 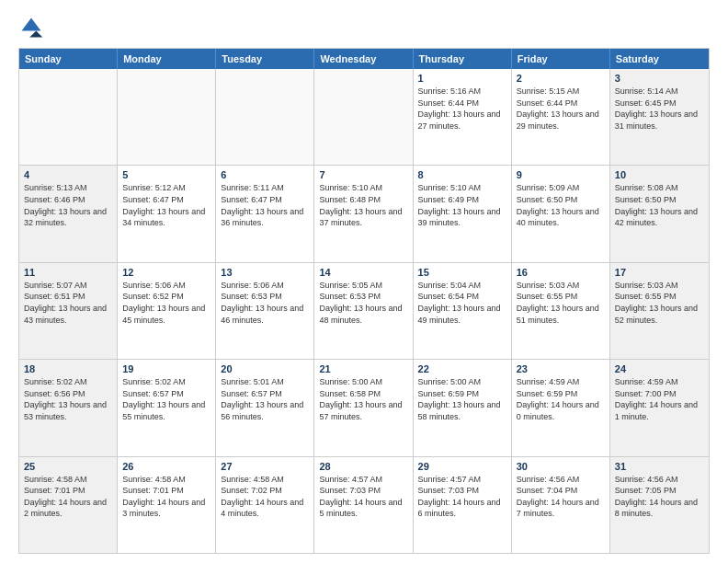 What do you see at coordinates (463, 59) in the screenshot?
I see `day-header-thursday: Thursday` at bounding box center [463, 59].